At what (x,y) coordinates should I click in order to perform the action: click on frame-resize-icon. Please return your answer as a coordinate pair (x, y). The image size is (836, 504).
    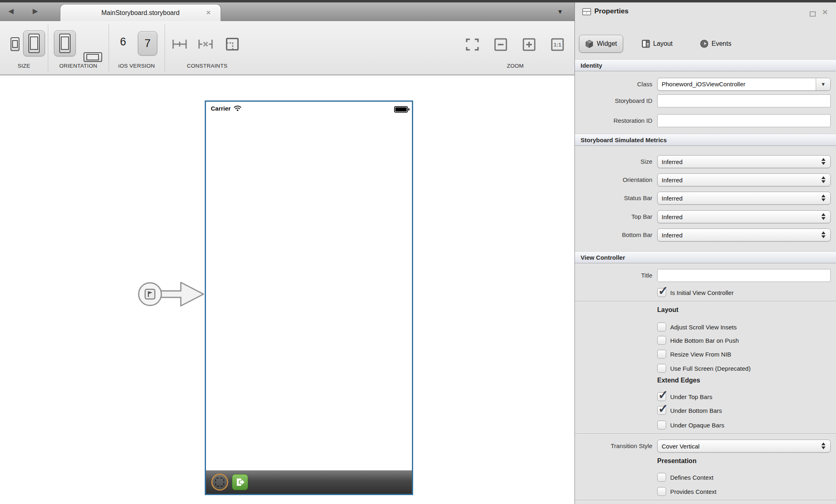
    Looking at the image, I should click on (232, 44).